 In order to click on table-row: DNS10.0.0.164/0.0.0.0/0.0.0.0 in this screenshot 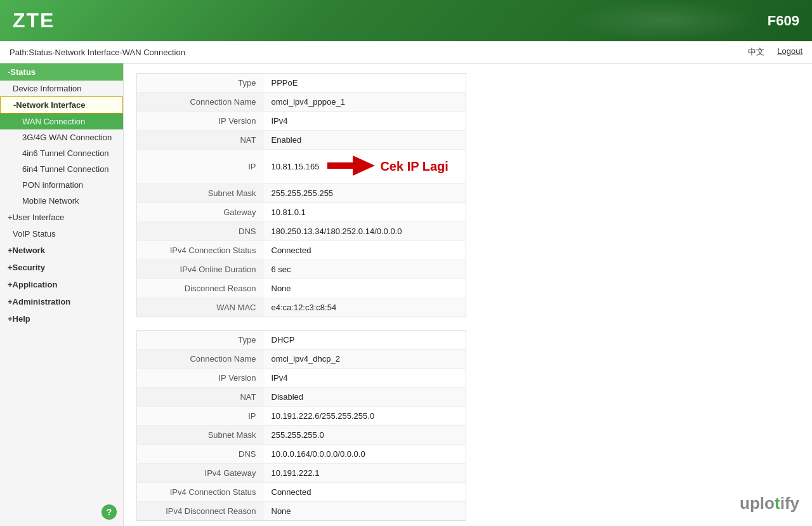, I will do `click(302, 454)`.